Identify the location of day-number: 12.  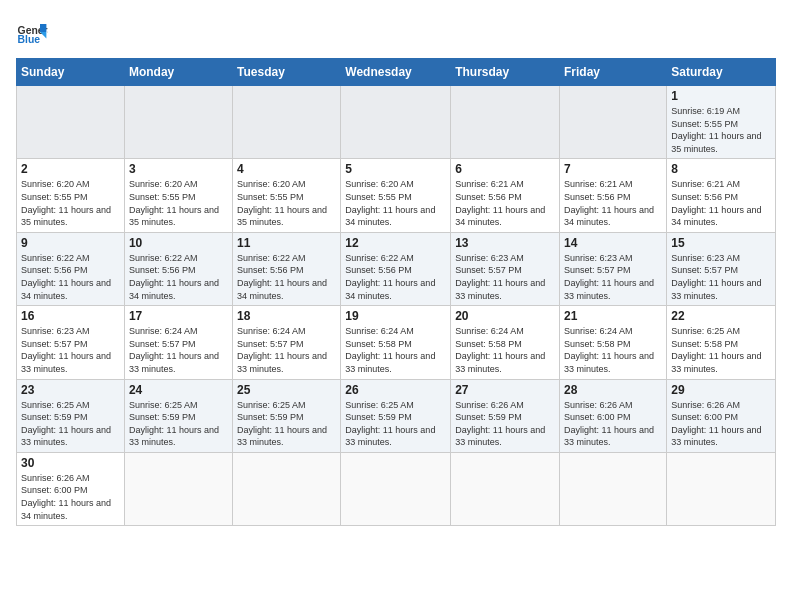
(396, 243).